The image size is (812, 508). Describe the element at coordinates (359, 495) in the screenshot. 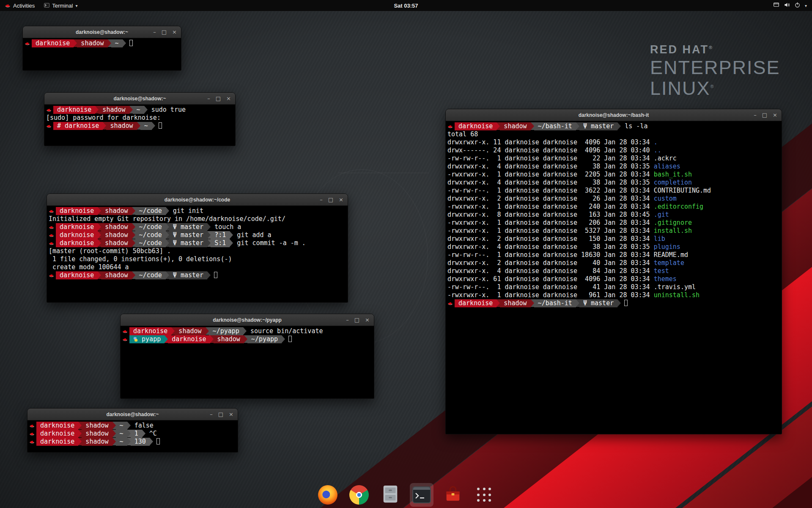

I see `dock-item-chrome` at that location.